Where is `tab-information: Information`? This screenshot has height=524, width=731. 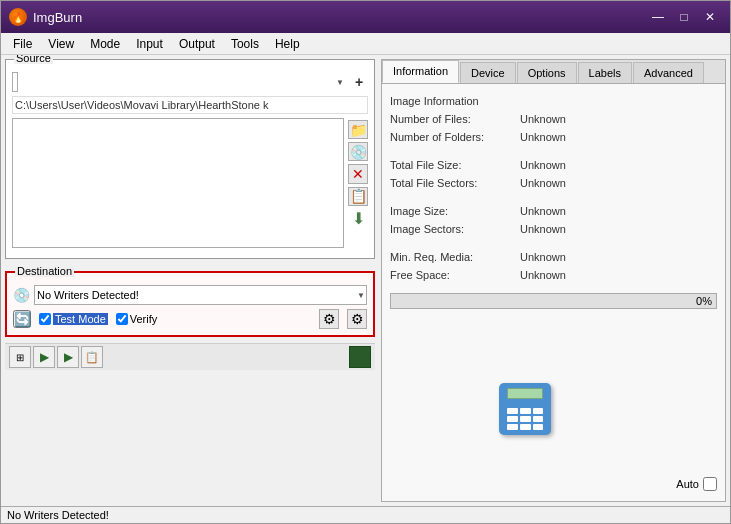
tab-information: Information is located at coordinates (420, 72).